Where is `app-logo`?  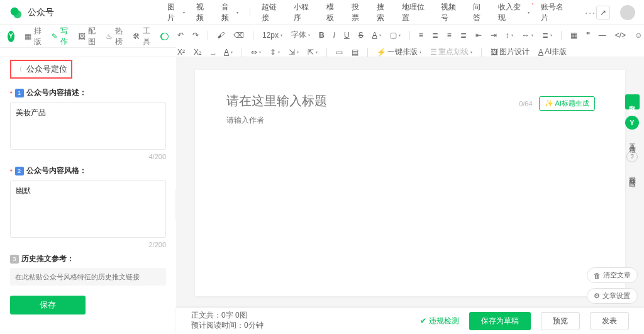
app-logo is located at coordinates (16, 13).